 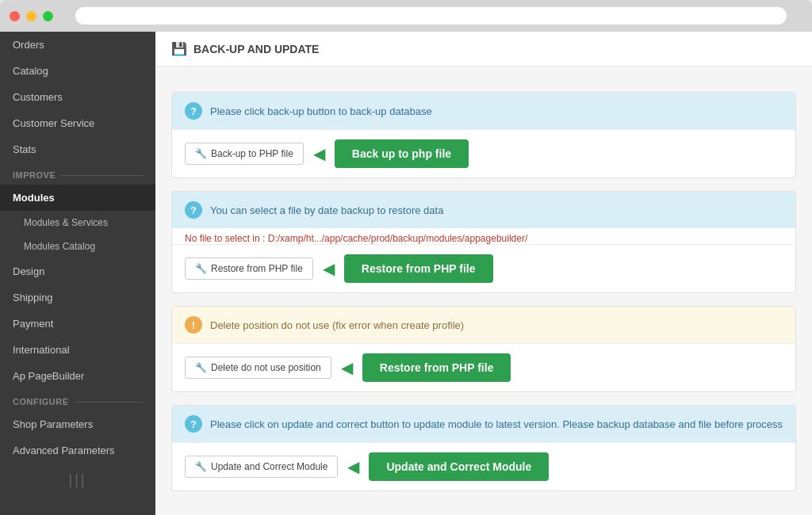 I want to click on sidebar-item-ap-pagebuilder: Ap PageBuilder, so click(x=78, y=376).